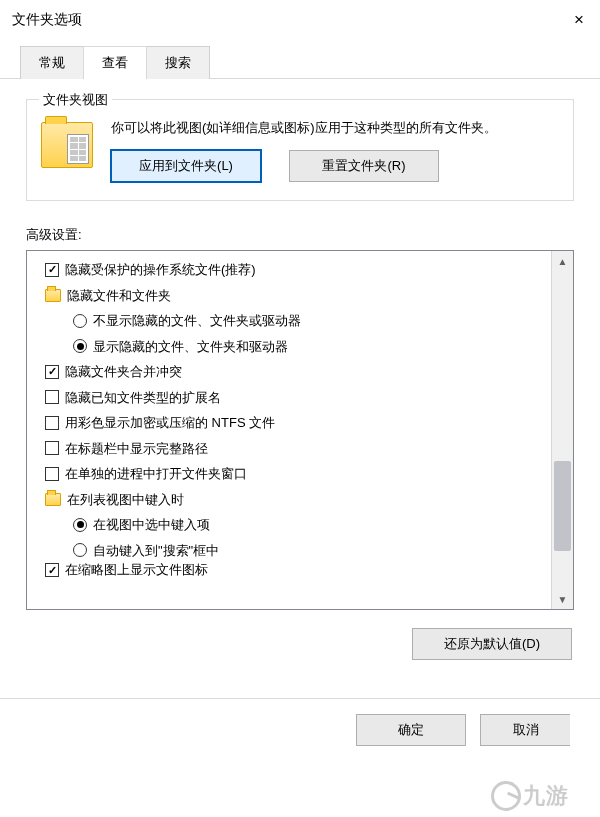  I want to click on folder-view-desc: 你可以将此视图(如详细信息或图标)应用于这种类型的所有文件夹。, so click(335, 128).